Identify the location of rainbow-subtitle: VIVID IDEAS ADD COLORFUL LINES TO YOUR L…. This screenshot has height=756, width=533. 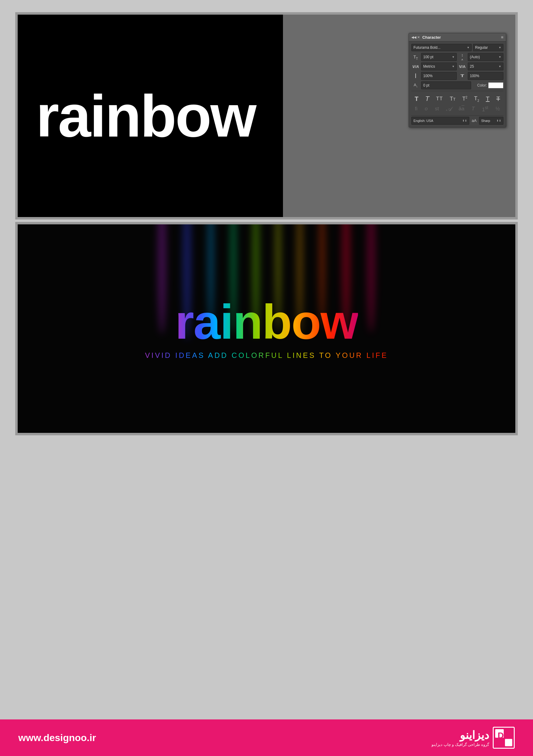
(267, 356).